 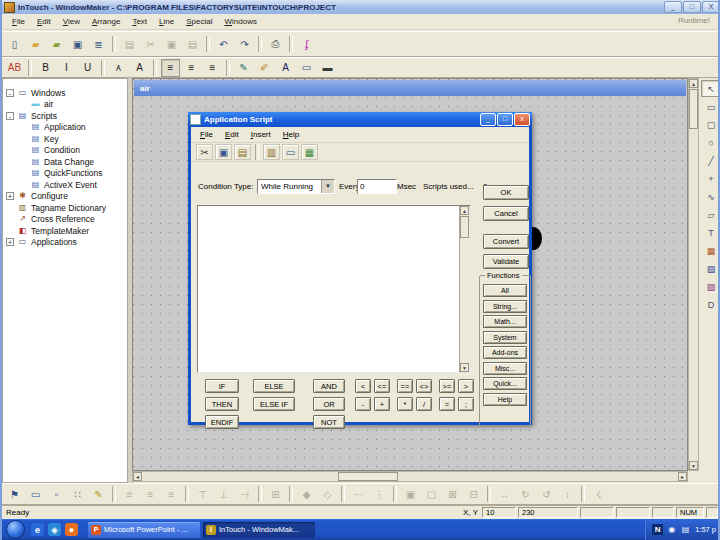 What do you see at coordinates (166, 22) in the screenshot?
I see `menu-item-line: Line` at bounding box center [166, 22].